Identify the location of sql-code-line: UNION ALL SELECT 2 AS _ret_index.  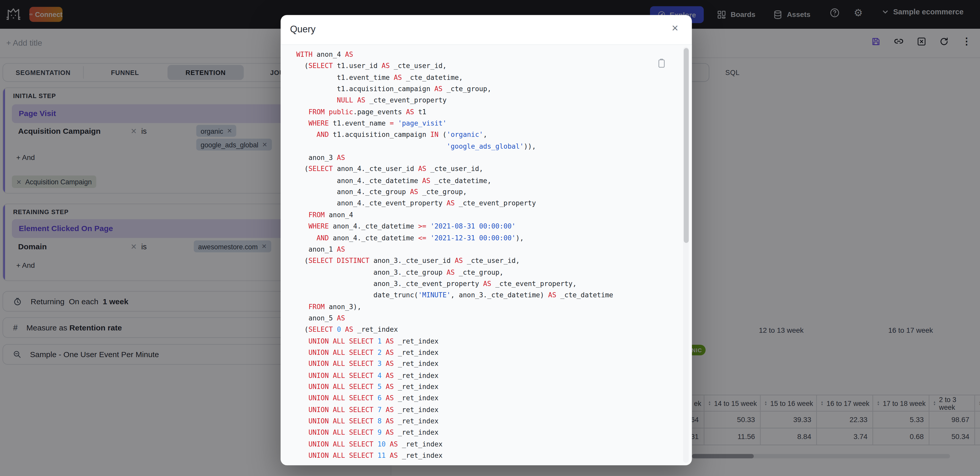
(485, 353).